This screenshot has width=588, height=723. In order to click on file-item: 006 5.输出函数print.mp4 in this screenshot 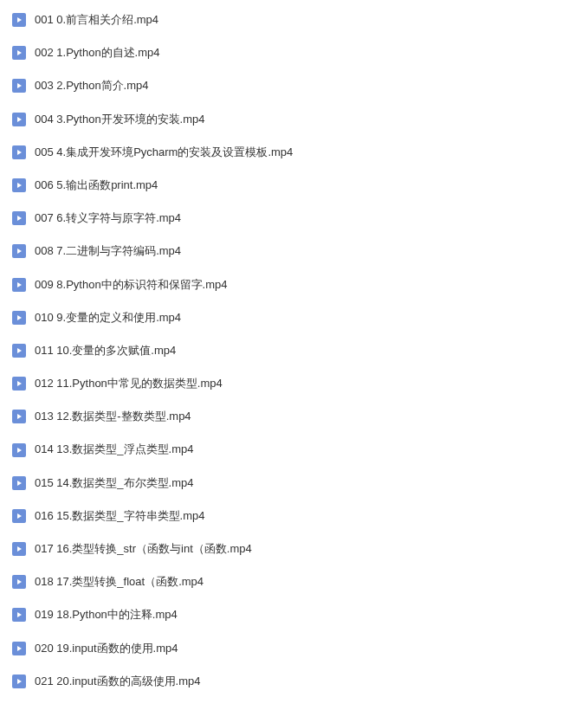, I will do `click(294, 185)`.